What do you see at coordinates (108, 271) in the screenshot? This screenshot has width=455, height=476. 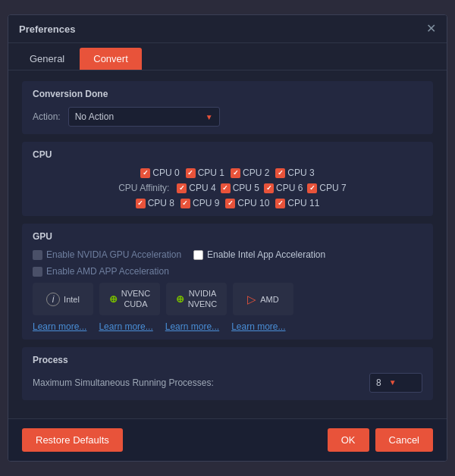 I see `amd-app-label: Enable AMD APP Acceleration` at bounding box center [108, 271].